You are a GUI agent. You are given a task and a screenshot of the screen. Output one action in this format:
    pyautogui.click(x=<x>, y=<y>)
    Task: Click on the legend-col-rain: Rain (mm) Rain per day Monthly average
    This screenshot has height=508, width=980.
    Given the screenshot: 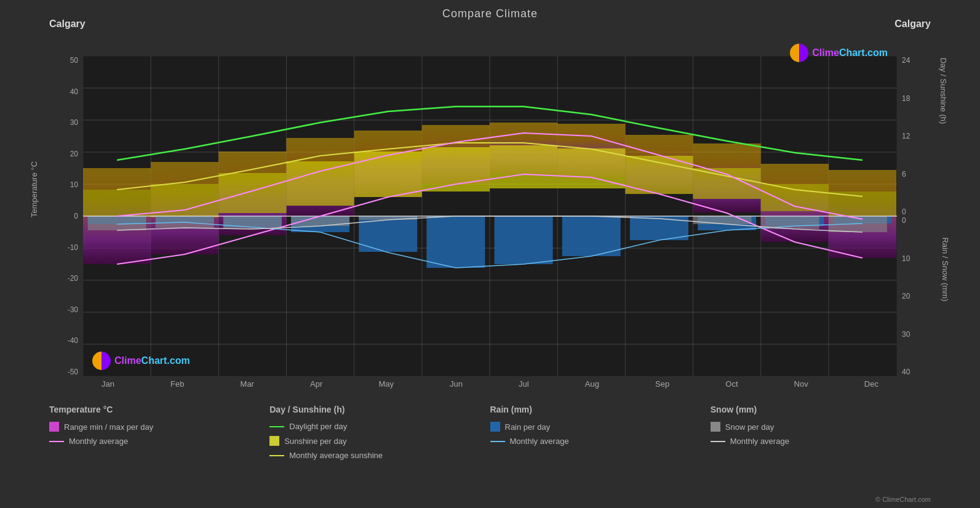 What is the action you would take?
    pyautogui.click(x=600, y=453)
    